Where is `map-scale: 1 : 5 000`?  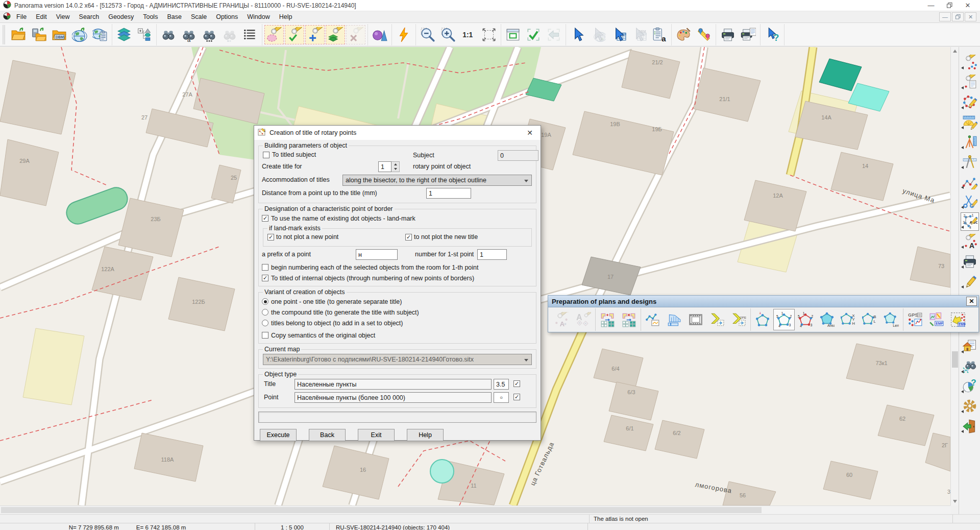 map-scale: 1 : 5 000 is located at coordinates (292, 527).